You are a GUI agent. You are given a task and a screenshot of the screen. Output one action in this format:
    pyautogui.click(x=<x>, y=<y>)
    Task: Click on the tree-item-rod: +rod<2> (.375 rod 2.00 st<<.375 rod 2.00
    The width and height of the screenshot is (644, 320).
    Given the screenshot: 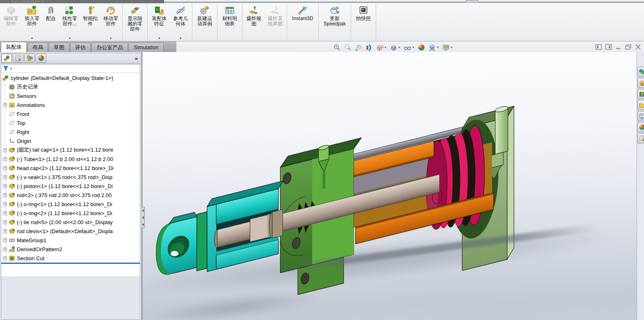 What is the action you would take?
    pyautogui.click(x=71, y=195)
    